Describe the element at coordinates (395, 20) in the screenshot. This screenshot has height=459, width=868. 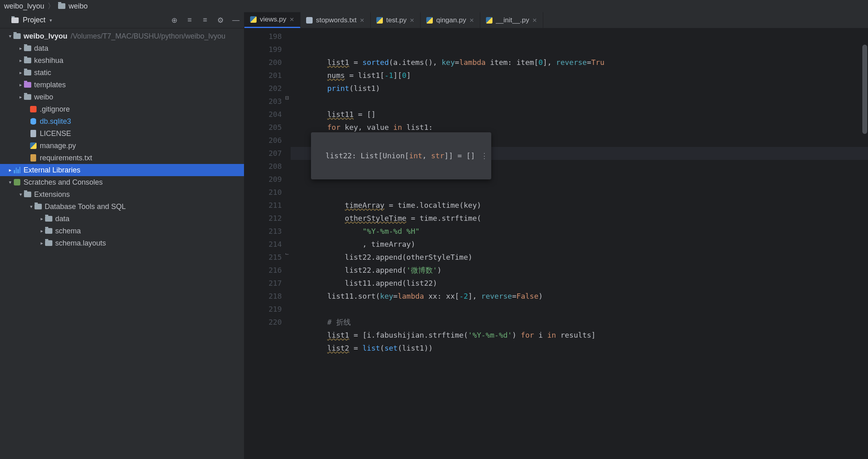
I see `tab-test: test.py✕` at that location.